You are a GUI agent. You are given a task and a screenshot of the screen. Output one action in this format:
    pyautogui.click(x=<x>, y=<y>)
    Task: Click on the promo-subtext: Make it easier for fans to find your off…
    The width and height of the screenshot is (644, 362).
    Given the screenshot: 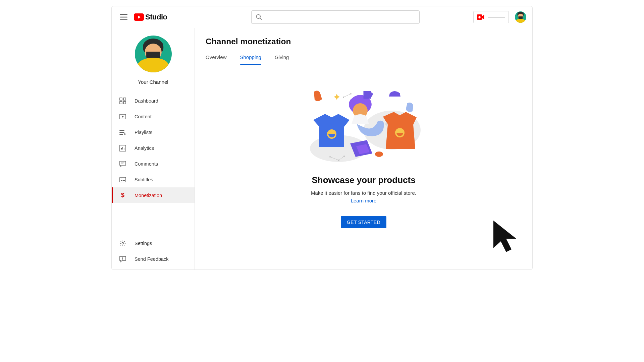 What is the action you would take?
    pyautogui.click(x=364, y=193)
    